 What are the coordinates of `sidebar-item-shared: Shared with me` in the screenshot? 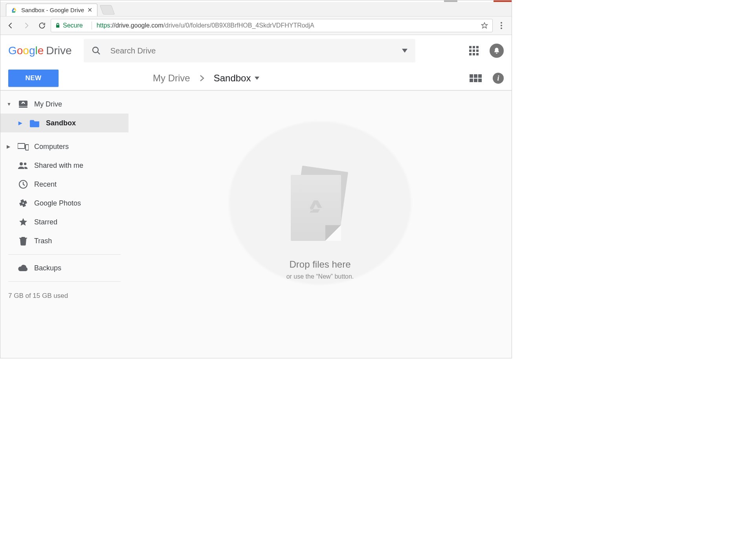 It's located at (64, 165).